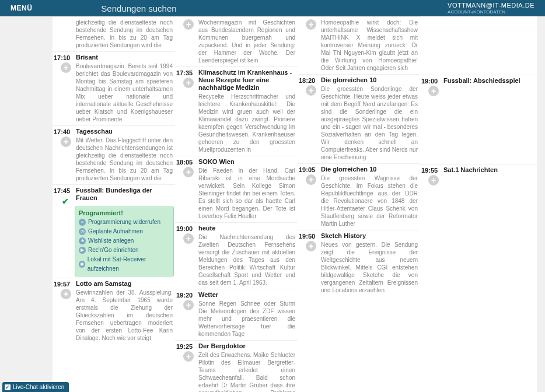 This screenshot has height=392, width=545. What do you see at coordinates (114, 89) in the screenshot?
I see `program-entry: 17:10 + Brisant Boulevardmagazin. Bereit…` at bounding box center [114, 89].